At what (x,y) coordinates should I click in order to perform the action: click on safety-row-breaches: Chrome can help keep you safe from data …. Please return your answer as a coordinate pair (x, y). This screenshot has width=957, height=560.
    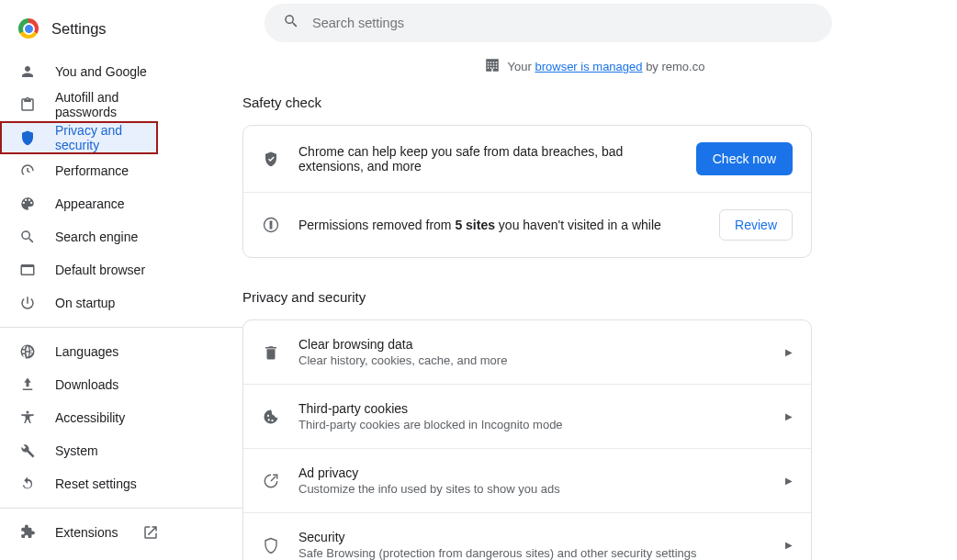
    Looking at the image, I should click on (527, 159).